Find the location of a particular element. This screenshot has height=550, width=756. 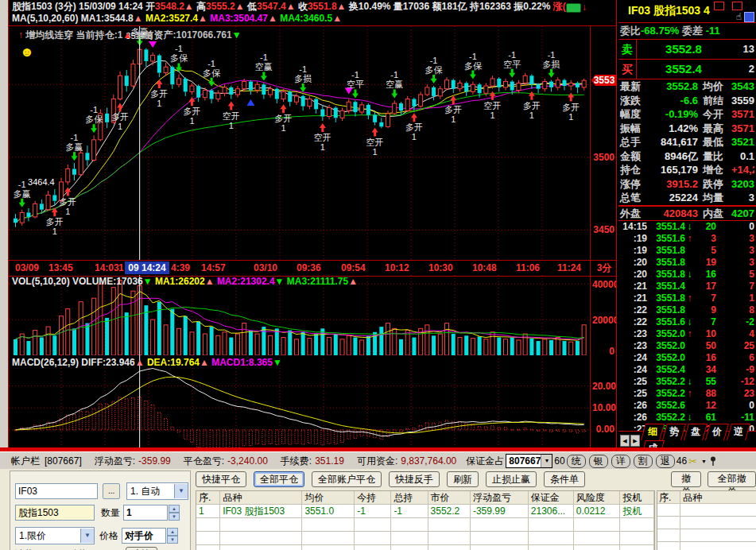

text-segment: 3548.2 is located at coordinates (170, 6).